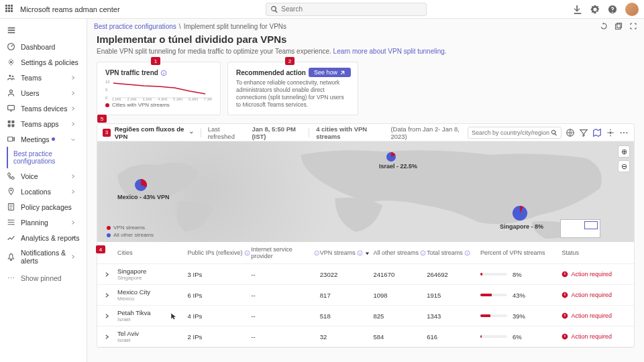 The image size is (644, 362). I want to click on nav-analytics: Analytics & reports, so click(43, 237).